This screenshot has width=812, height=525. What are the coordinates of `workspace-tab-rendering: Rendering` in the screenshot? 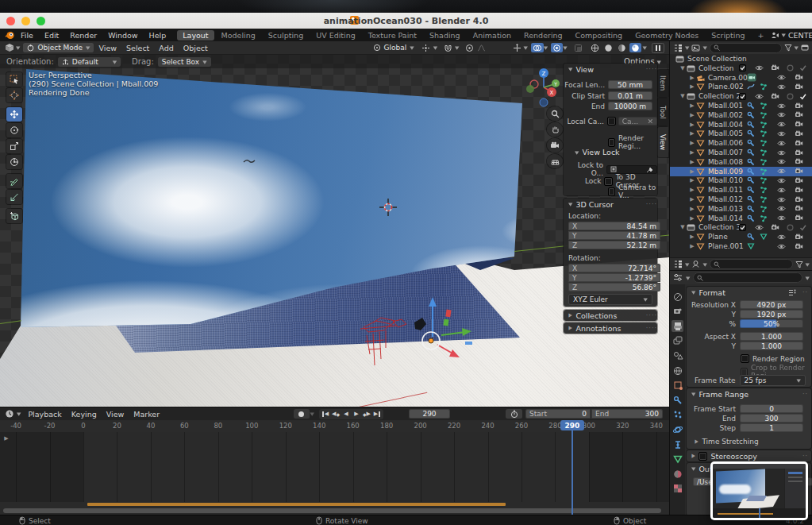 It's located at (543, 35).